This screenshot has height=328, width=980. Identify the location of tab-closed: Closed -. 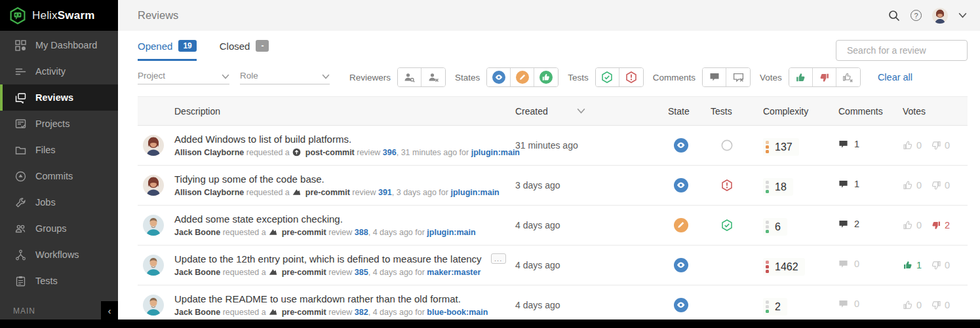
(245, 50).